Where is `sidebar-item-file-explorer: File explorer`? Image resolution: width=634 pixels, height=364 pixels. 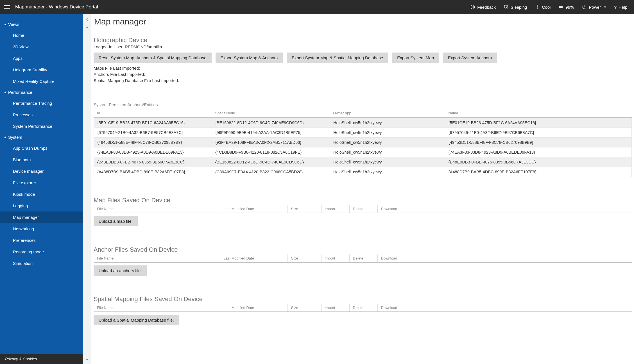 sidebar-item-file-explorer: File explorer is located at coordinates (42, 183).